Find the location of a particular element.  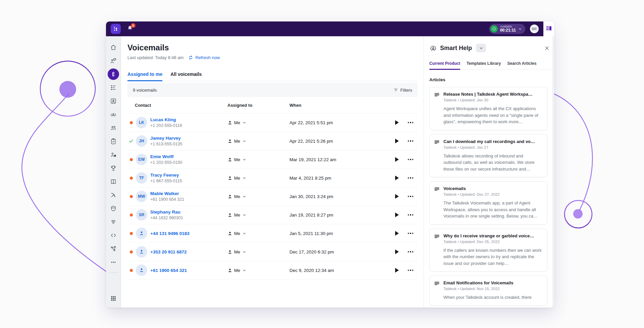

tab-all-voicemails: All voicemails is located at coordinates (186, 77).